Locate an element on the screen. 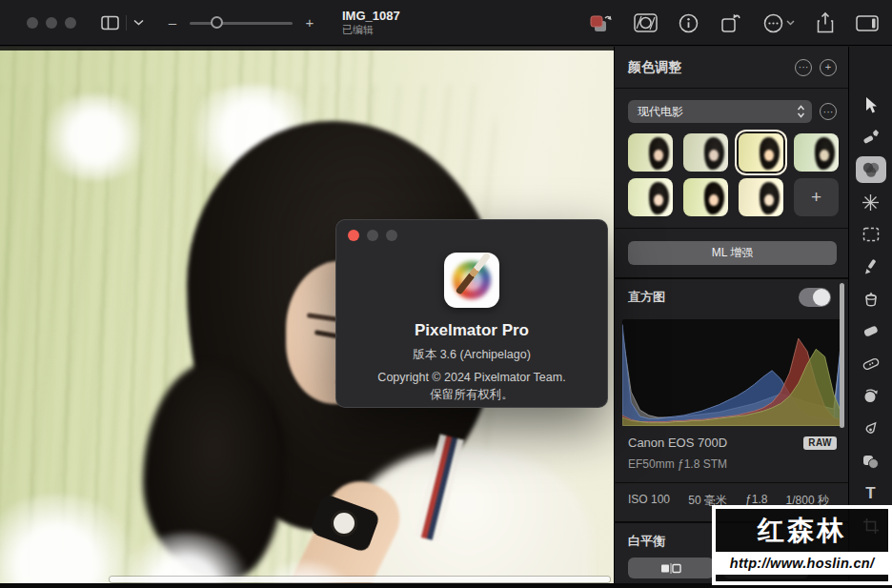  toolbar-separator is located at coordinates (126, 23).